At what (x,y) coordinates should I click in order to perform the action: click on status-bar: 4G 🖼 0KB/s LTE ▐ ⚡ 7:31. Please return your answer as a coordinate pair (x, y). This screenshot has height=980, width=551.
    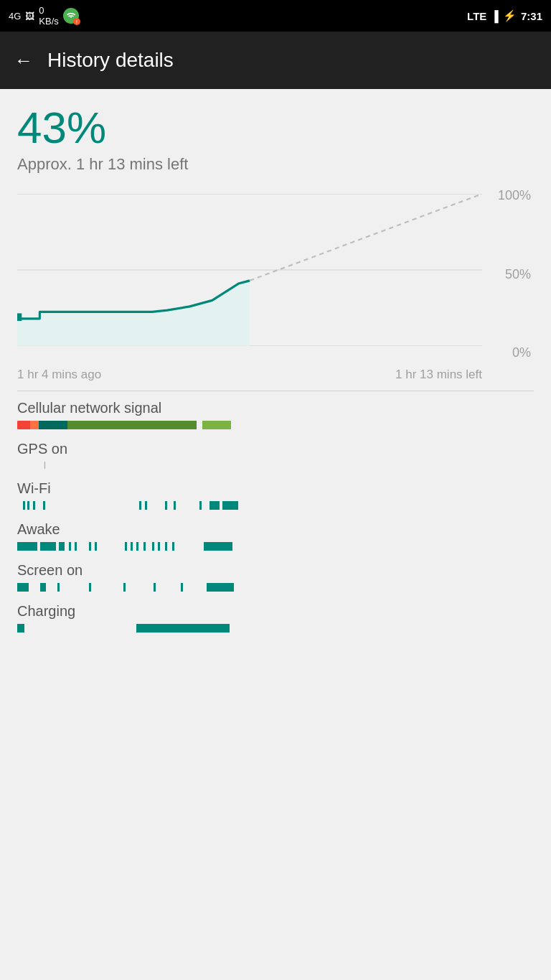
    Looking at the image, I should click on (276, 16).